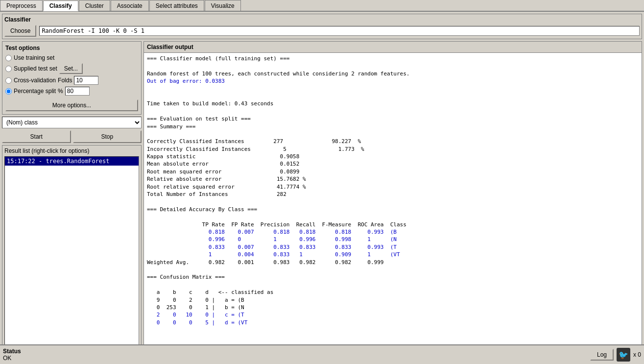  I want to click on radio-use-training-set-label: Use training set, so click(34, 58).